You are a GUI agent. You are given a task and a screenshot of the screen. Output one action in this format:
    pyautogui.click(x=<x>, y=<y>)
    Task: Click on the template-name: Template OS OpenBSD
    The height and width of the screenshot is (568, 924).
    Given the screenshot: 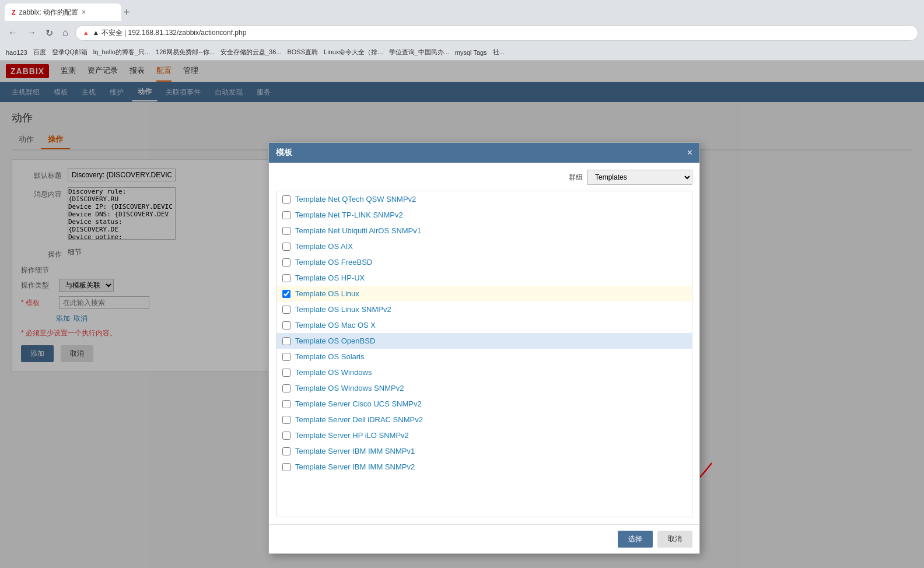 What is the action you would take?
    pyautogui.click(x=335, y=341)
    